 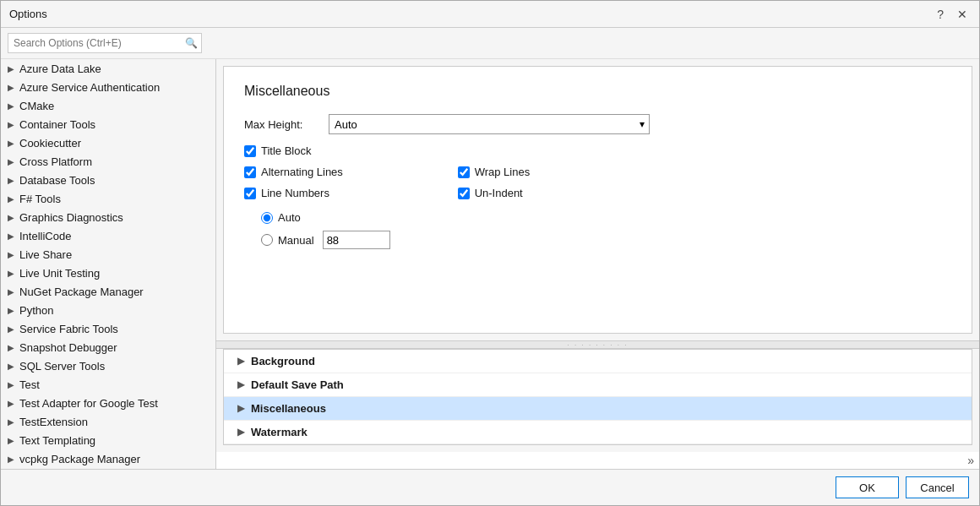 What do you see at coordinates (14, 218) in the screenshot?
I see `sidebar-arrow-graphics-diagnostics: ▶` at bounding box center [14, 218].